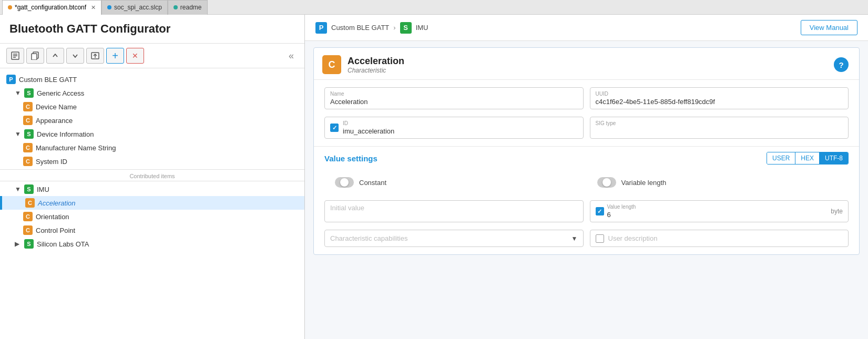  I want to click on tree-item-silicon-labs-ota: ▶ S Silicon Labs OTA, so click(152, 244).